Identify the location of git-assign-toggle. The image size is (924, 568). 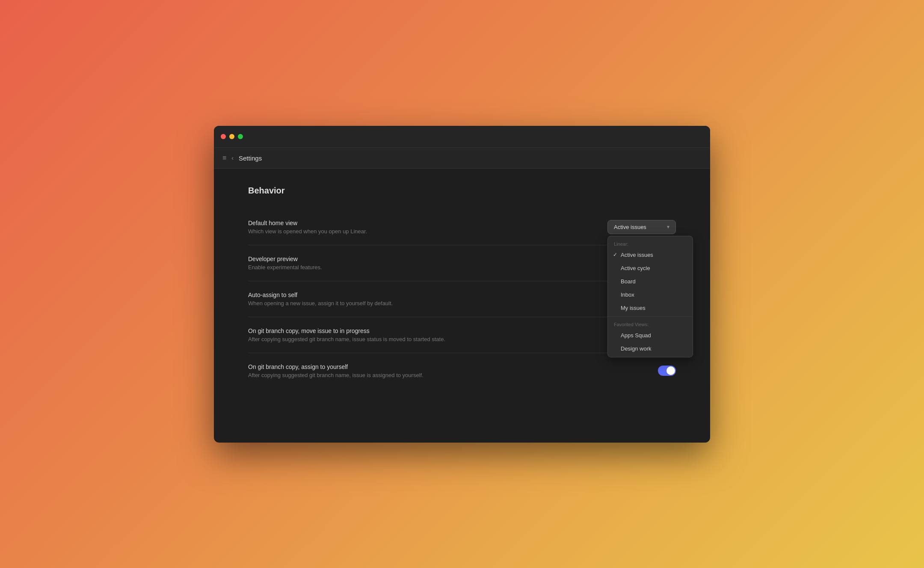
(667, 371).